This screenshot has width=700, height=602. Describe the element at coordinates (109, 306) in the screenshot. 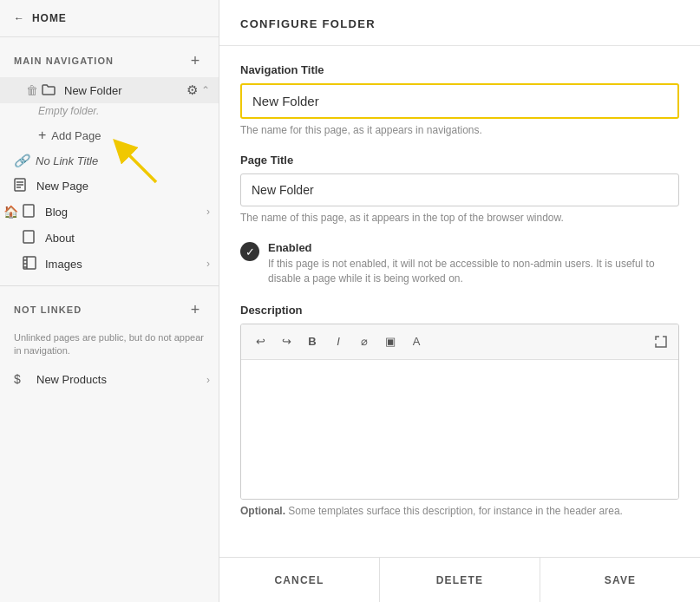

I see `not-linked-header: NOT LINKED +` at that location.